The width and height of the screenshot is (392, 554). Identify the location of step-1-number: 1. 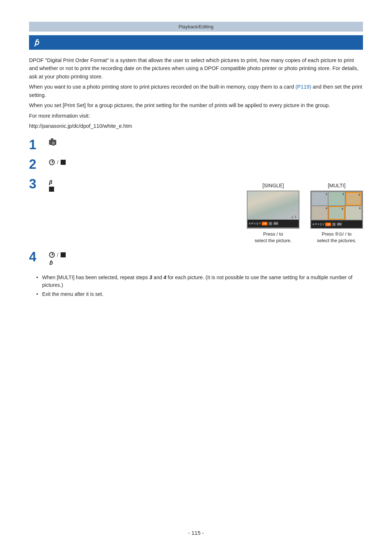
(39, 145).